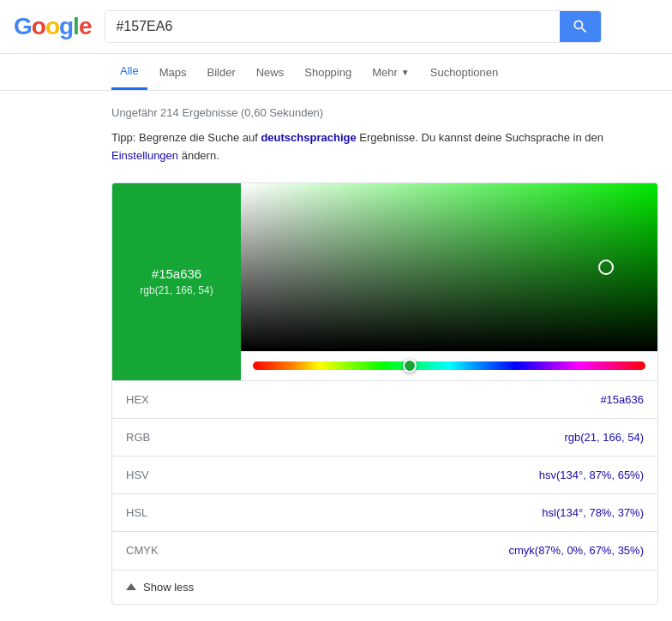 The width and height of the screenshot is (672, 621). I want to click on swatch-rgb: rgb(21, 166, 54), so click(177, 290).